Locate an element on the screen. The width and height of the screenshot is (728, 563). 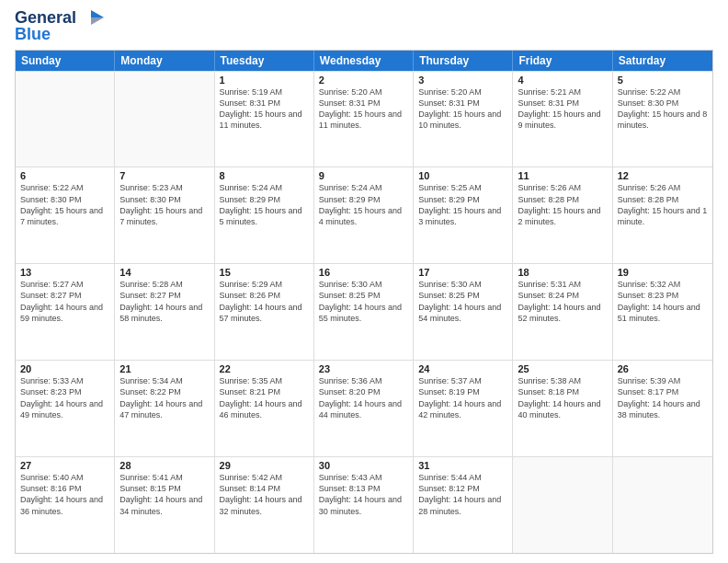
col-header-tuesday: Tuesday is located at coordinates (265, 61).